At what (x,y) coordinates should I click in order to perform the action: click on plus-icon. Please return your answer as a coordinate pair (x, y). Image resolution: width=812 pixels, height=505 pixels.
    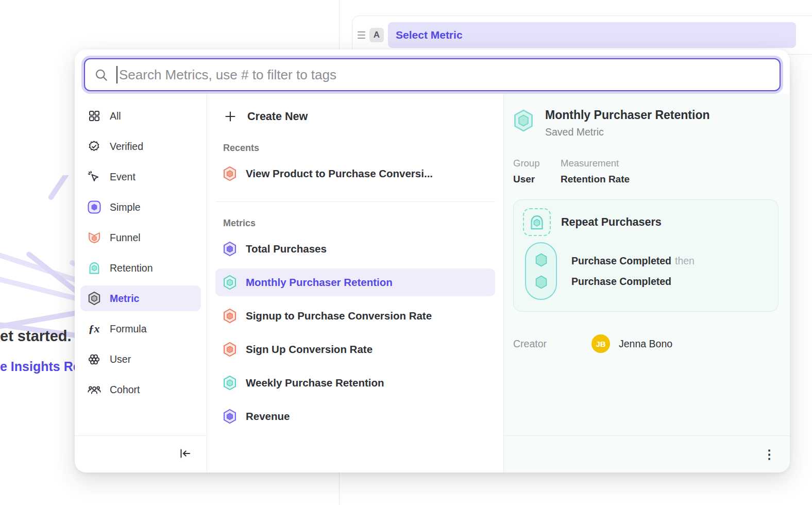
    Looking at the image, I should click on (230, 116).